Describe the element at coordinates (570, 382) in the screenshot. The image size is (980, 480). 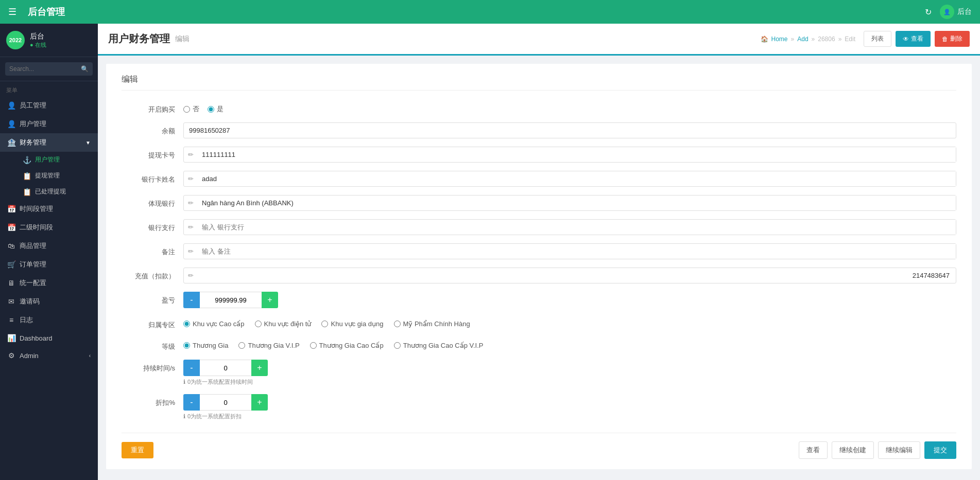
I see `duration-hint: ℹ 0为统一系统配置持续时间` at that location.